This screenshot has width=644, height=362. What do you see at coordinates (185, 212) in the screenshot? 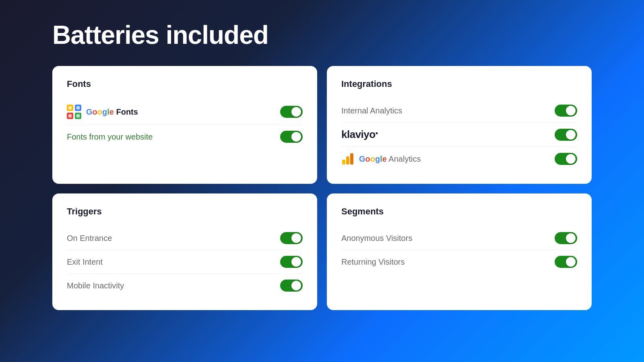
I see `card-triggers-title: Triggers` at bounding box center [185, 212].